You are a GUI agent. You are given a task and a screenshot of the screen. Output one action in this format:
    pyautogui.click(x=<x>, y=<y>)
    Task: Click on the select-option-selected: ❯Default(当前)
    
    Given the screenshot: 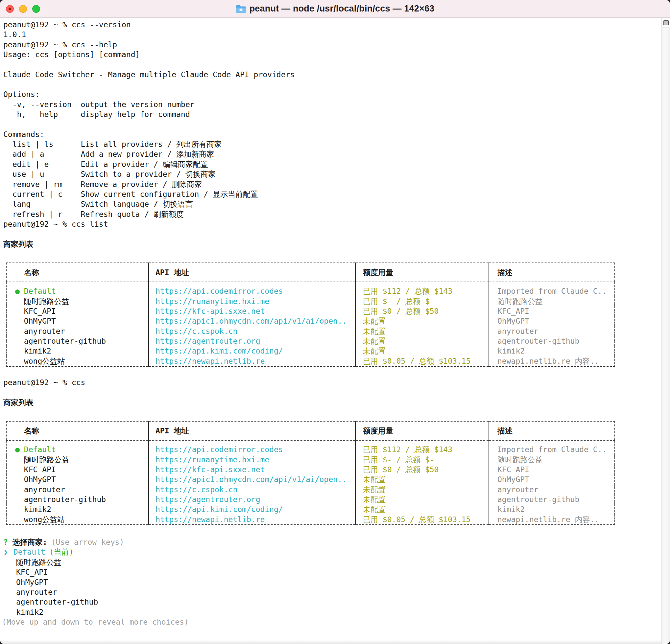 What is the action you would take?
    pyautogui.click(x=332, y=552)
    